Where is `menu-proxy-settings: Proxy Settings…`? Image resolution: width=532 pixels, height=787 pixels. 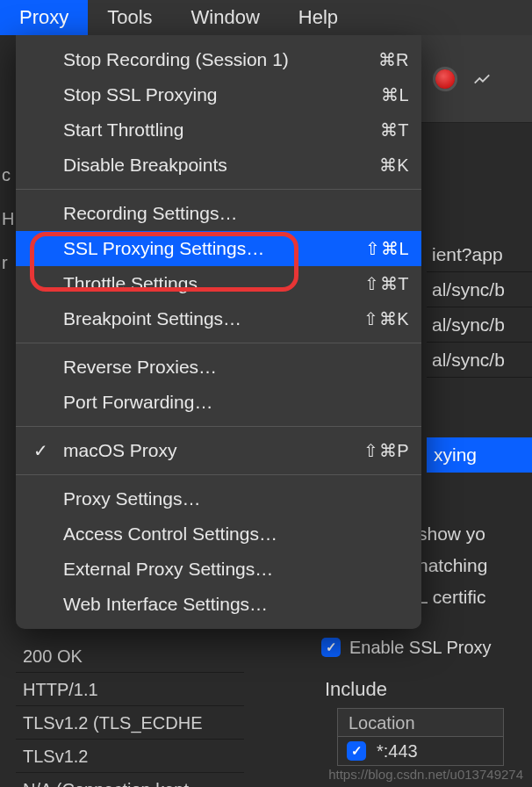
menu-proxy-settings: Proxy Settings… is located at coordinates (219, 499).